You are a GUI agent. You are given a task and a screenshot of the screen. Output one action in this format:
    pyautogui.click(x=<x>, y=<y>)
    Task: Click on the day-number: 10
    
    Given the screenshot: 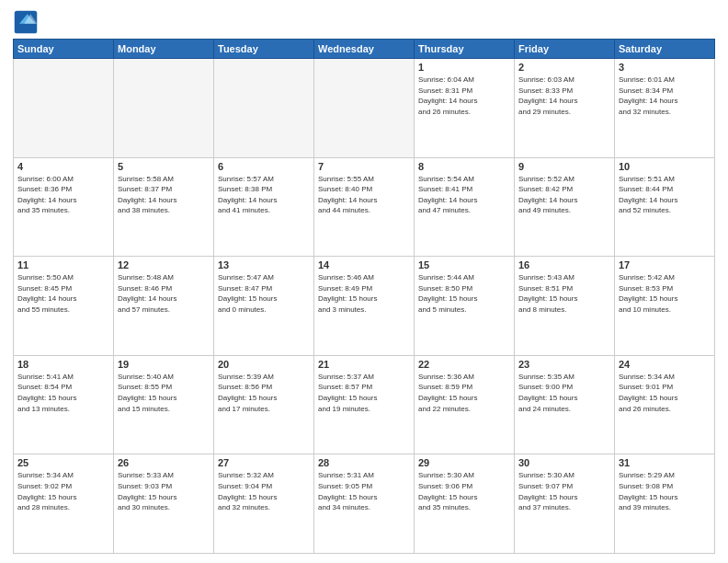 What is the action you would take?
    pyautogui.click(x=665, y=167)
    